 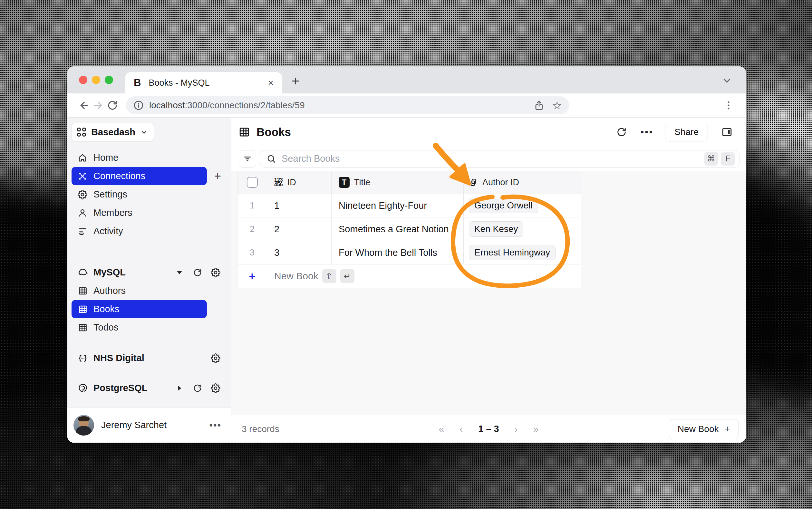 What do you see at coordinates (83, 358) in the screenshot?
I see `braces-api-icon` at bounding box center [83, 358].